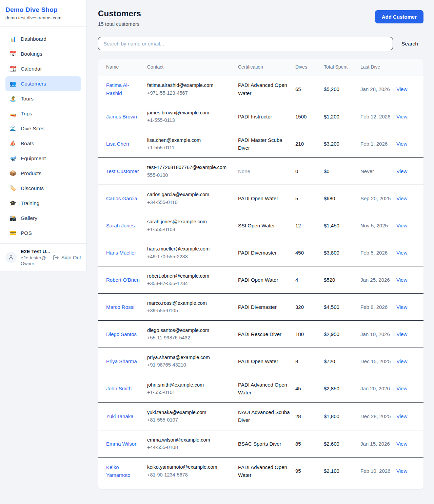 The height and width of the screenshot is (504, 434). Describe the element at coordinates (399, 17) in the screenshot. I see `add-customer-button: Add Customer` at that location.